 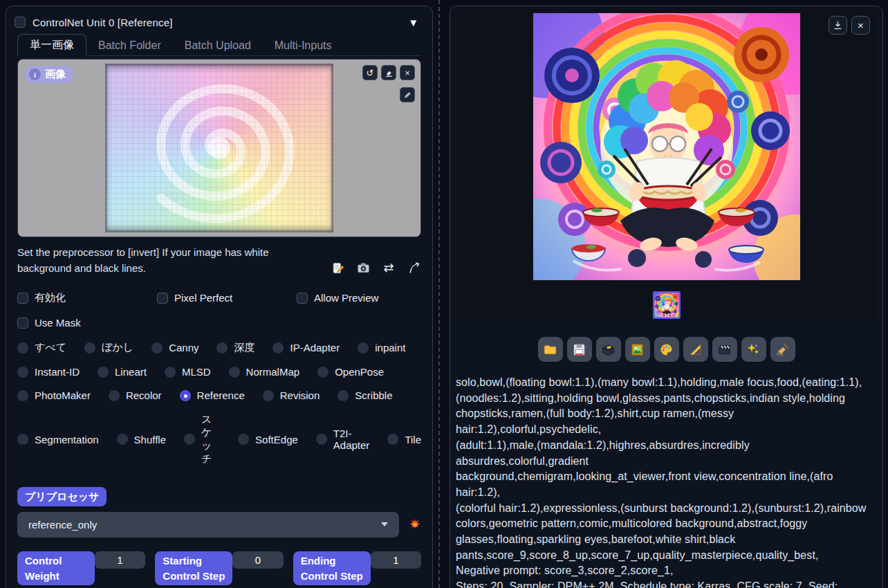 What do you see at coordinates (415, 22) in the screenshot?
I see `collapse-icon: ▼` at bounding box center [415, 22].